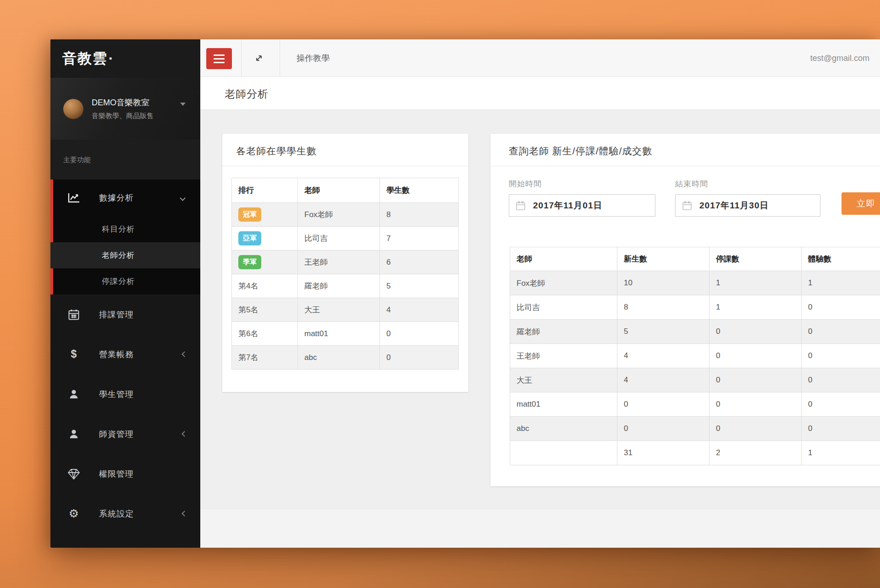 This screenshot has height=588, width=880. What do you see at coordinates (265, 310) in the screenshot?
I see `cell-rank: 第5名` at bounding box center [265, 310].